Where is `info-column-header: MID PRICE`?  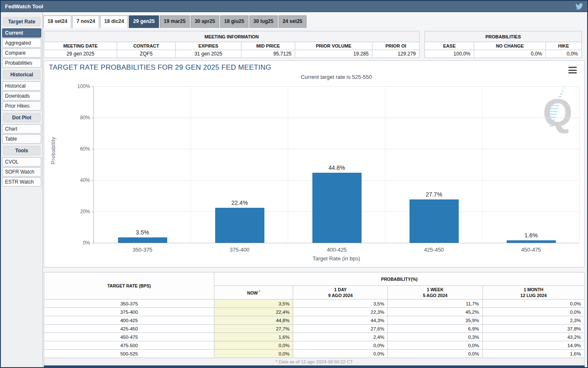
info-column-header: MID PRICE is located at coordinates (269, 46).